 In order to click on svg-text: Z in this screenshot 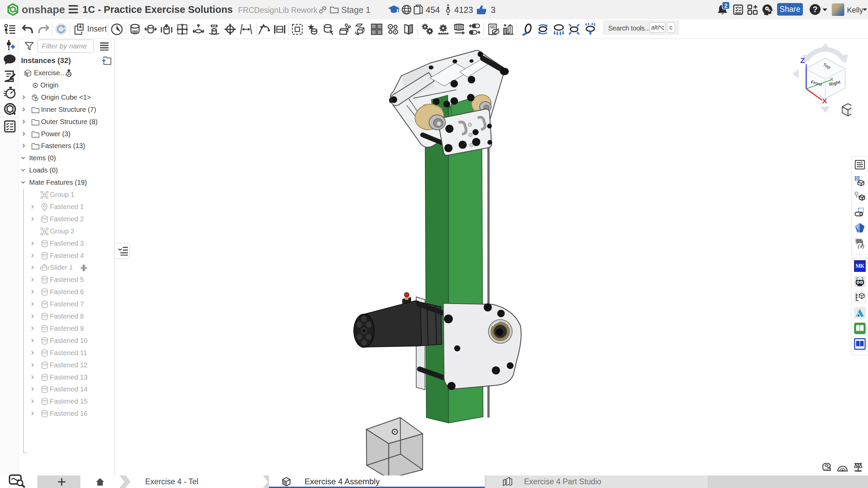, I will do `click(803, 60)`.